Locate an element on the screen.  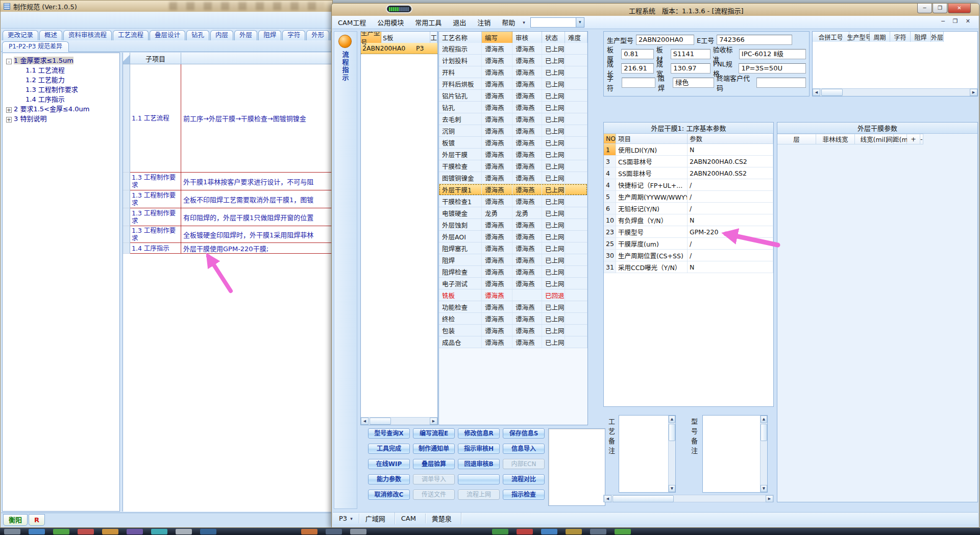
action-button: 流程上网 is located at coordinates (479, 495).